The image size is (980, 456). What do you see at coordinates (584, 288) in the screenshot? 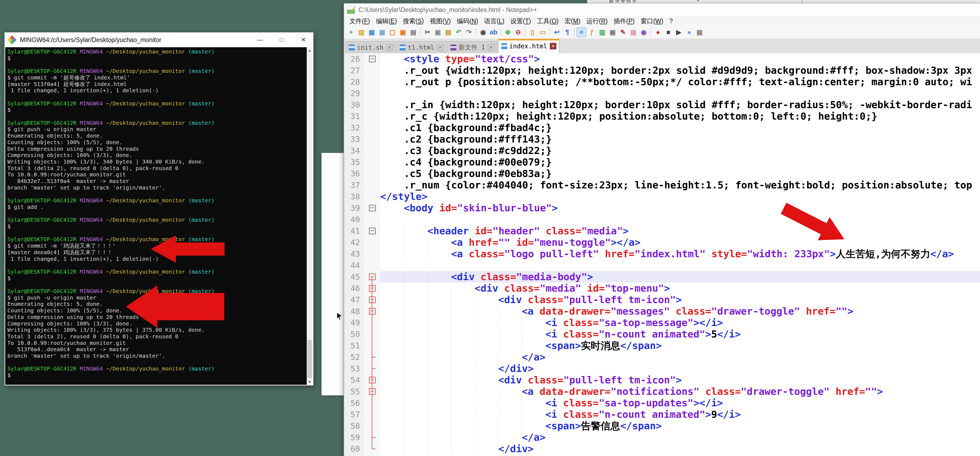
I see `code-segment` at bounding box center [584, 288].